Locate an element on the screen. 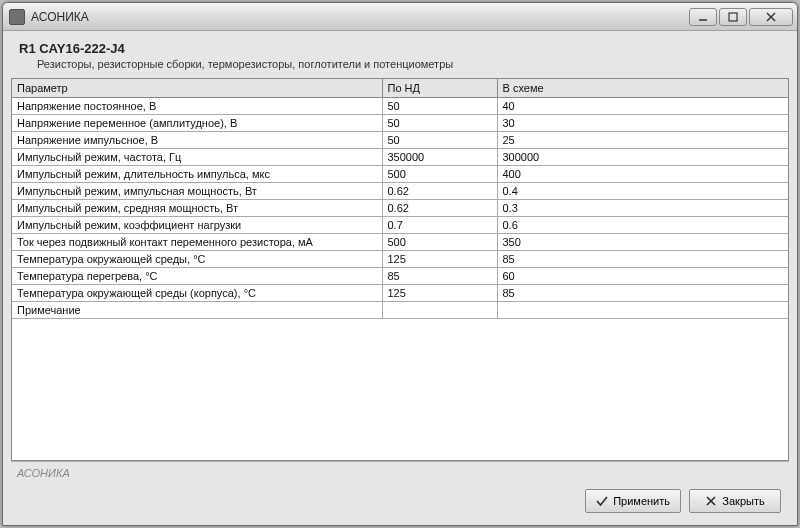 The height and width of the screenshot is (528, 800). item-subtitle: Резисторы, резисторные сборки, терморези… is located at coordinates (400, 63).